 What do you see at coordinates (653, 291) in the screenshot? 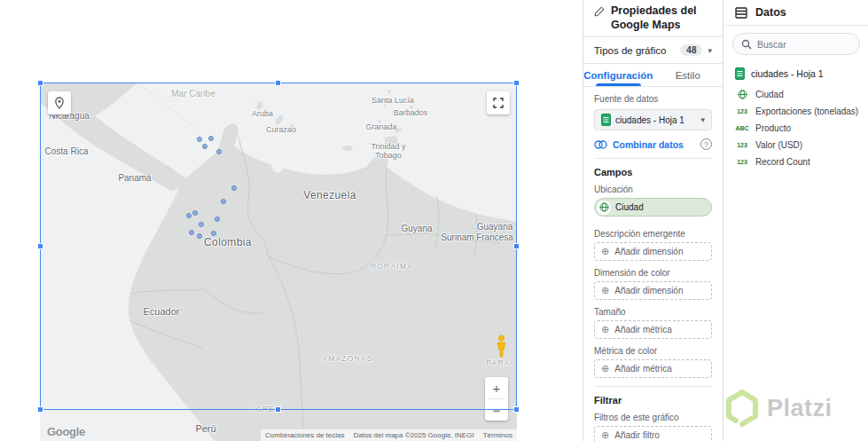
I see `add-color-dimension-button: ⊕ Añadir dimensión` at bounding box center [653, 291].